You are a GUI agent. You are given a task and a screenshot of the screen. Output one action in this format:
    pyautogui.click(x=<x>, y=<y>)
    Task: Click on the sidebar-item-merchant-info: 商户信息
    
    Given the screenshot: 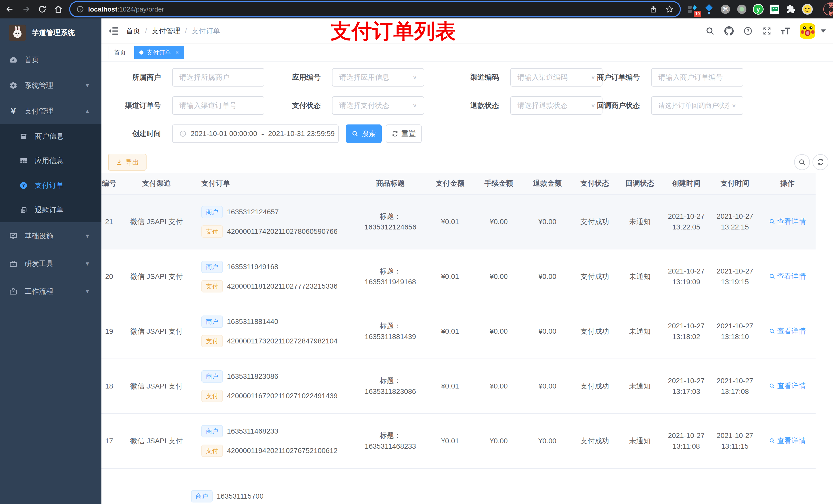 What is the action you would take?
    pyautogui.click(x=51, y=136)
    